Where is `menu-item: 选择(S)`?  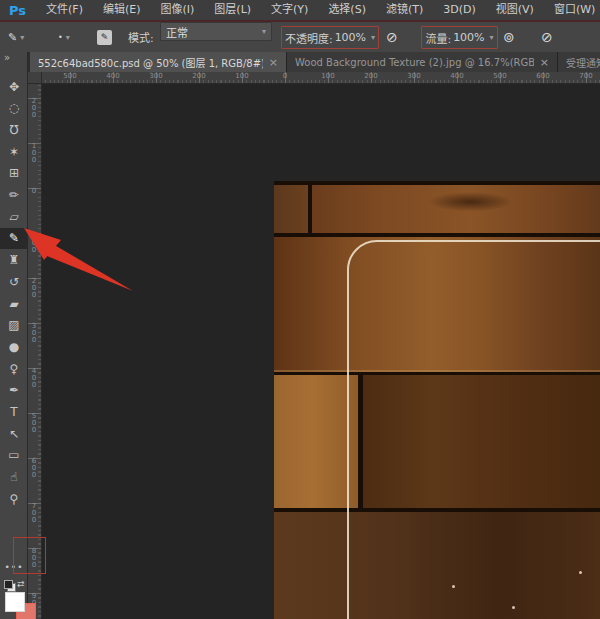
menu-item: 选择(S) is located at coordinates (347, 10).